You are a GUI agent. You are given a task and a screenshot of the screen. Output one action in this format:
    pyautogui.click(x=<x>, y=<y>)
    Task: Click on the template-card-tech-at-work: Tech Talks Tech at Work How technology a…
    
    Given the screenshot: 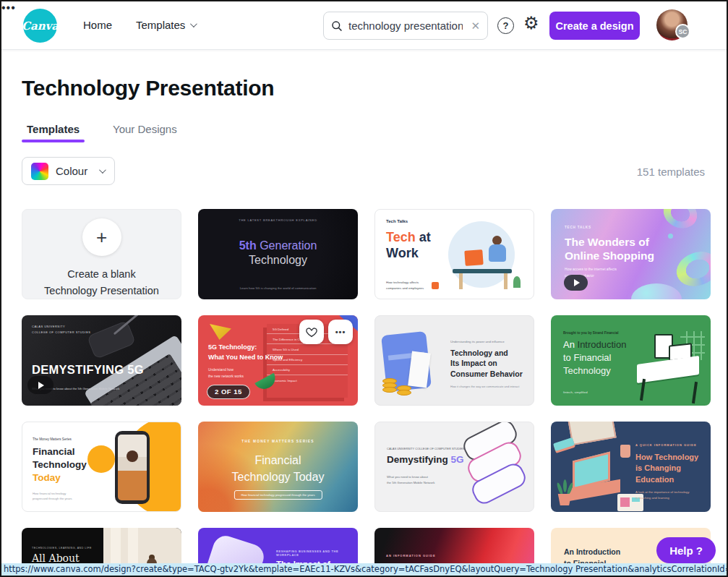 What is the action you would take?
    pyautogui.click(x=454, y=255)
    